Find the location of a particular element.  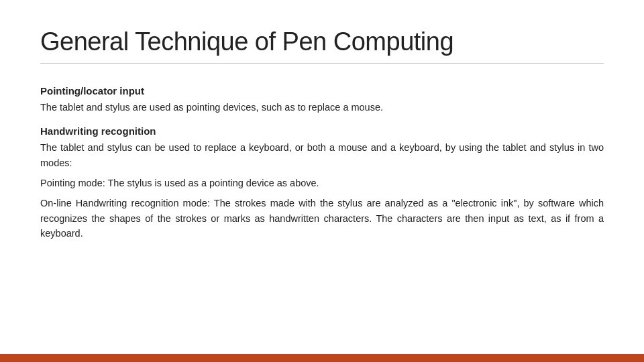

bottom-bar is located at coordinates (322, 358).